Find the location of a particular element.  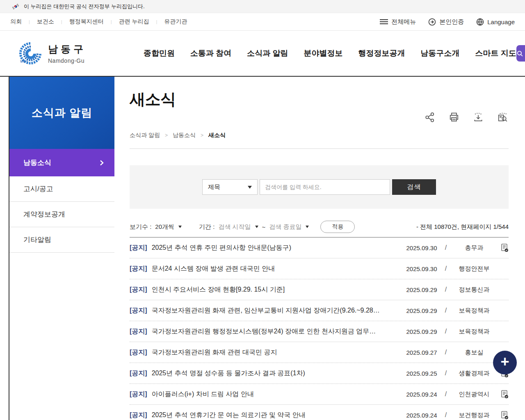

page-actions is located at coordinates (466, 117).